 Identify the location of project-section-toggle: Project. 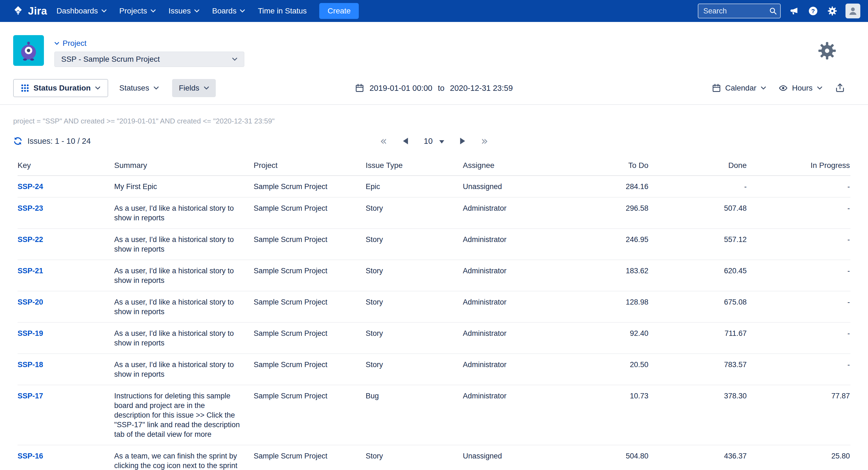
(70, 43).